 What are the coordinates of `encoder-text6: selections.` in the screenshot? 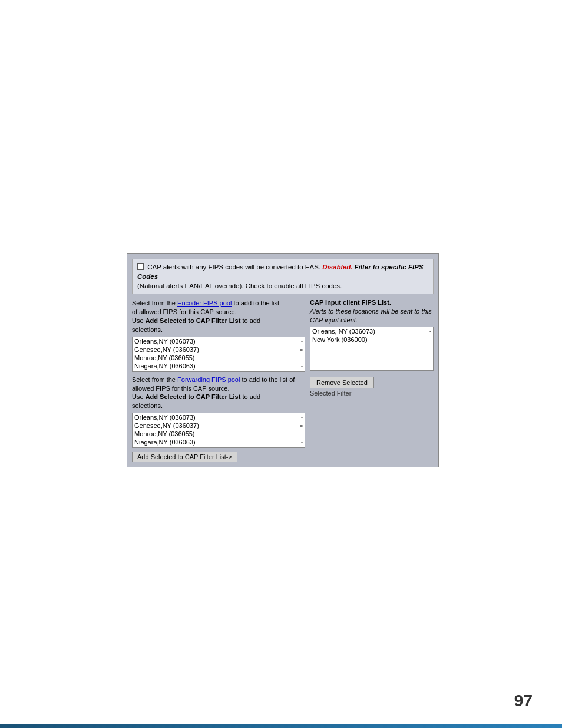 It's located at (147, 330).